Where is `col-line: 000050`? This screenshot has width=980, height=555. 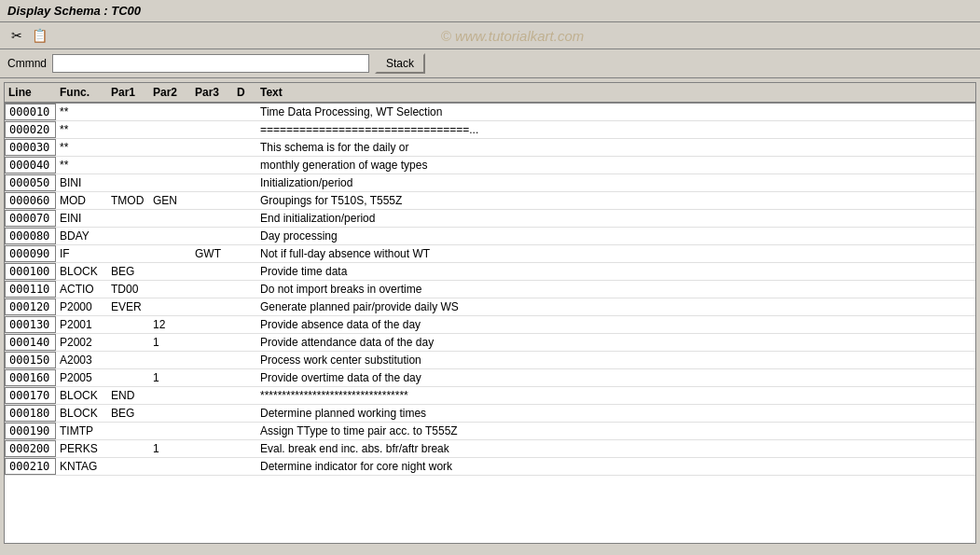
col-line: 000050 is located at coordinates (30, 183).